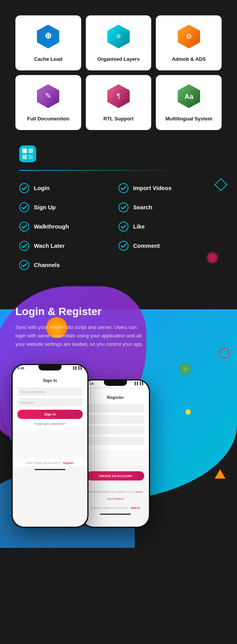 This screenshot has width=237, height=644. I want to click on phone-signin-mockup: 8:49 ▌▌ ▌▌ Sign In Email & username Pass…, so click(50, 446).